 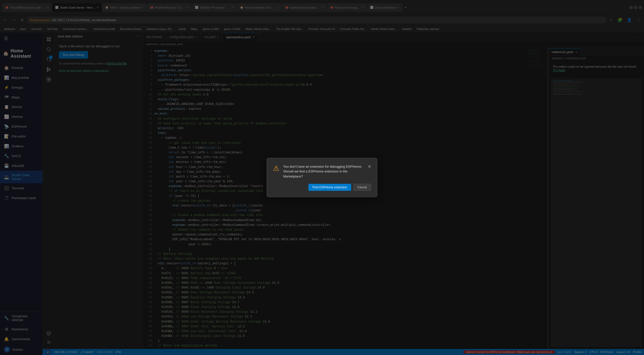 I want to click on find-extension-button: Find ESPHome extension, so click(x=330, y=187).